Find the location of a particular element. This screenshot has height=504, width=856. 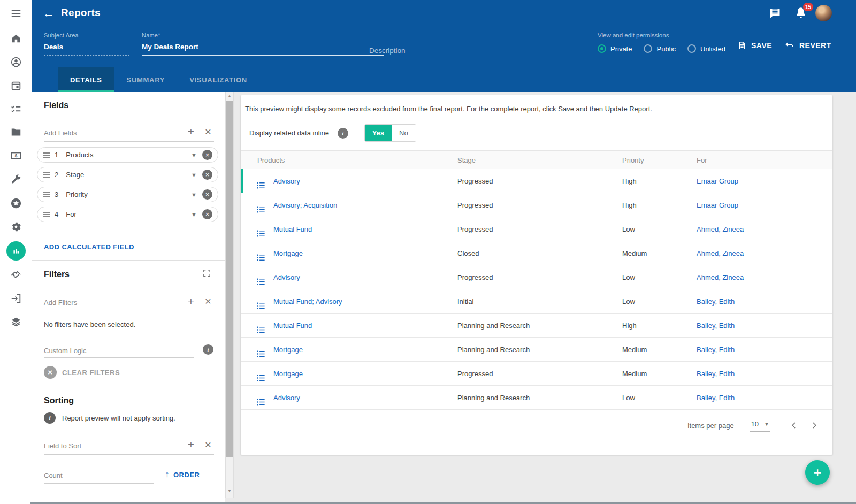

menu-icon is located at coordinates (16, 13).